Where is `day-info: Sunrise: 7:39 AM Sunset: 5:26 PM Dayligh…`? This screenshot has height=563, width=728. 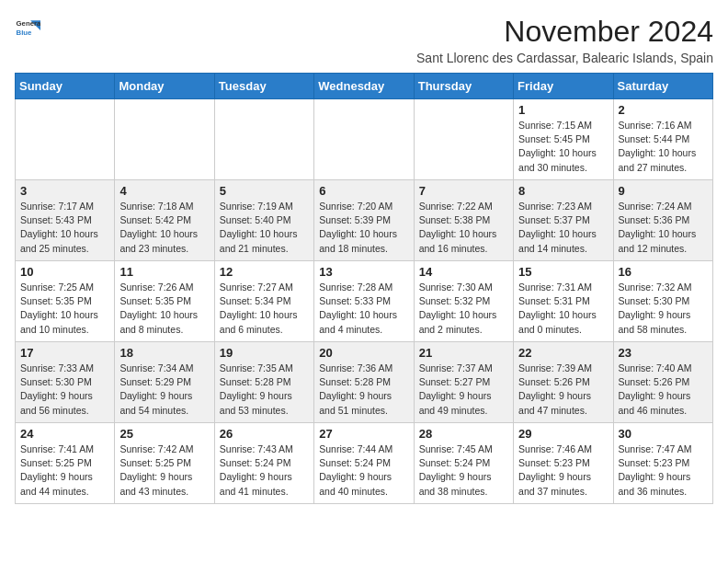
day-info: Sunrise: 7:39 AM Sunset: 5:26 PM Dayligh… is located at coordinates (563, 390).